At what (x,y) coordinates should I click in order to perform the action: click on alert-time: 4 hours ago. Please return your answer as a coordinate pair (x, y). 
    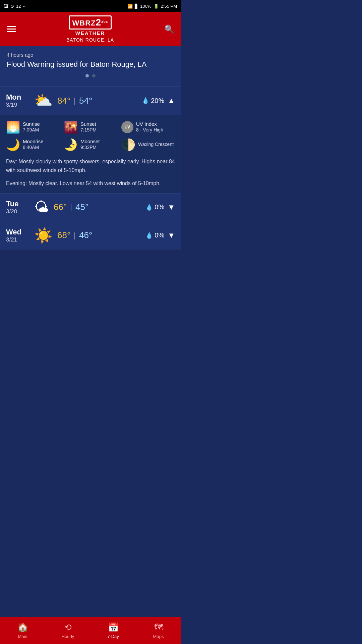
    Looking at the image, I should click on (90, 55).